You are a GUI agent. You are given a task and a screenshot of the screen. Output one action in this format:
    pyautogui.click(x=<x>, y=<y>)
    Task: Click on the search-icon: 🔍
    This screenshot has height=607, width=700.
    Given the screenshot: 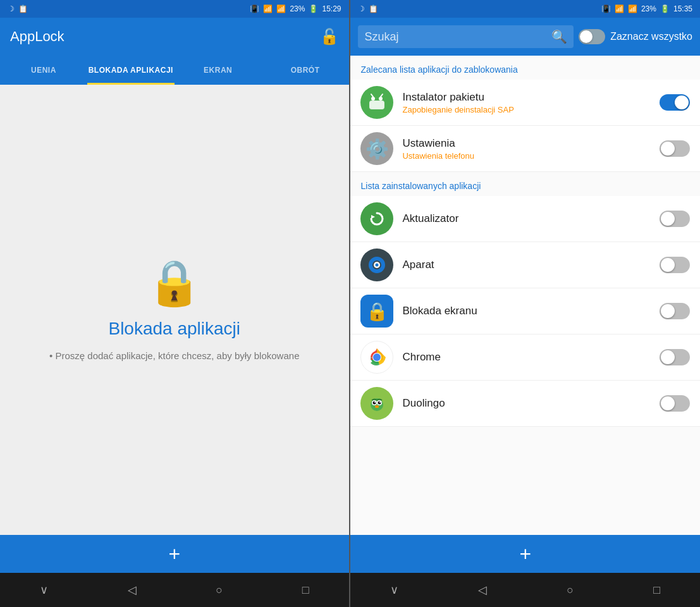 What is the action you would take?
    pyautogui.click(x=559, y=37)
    